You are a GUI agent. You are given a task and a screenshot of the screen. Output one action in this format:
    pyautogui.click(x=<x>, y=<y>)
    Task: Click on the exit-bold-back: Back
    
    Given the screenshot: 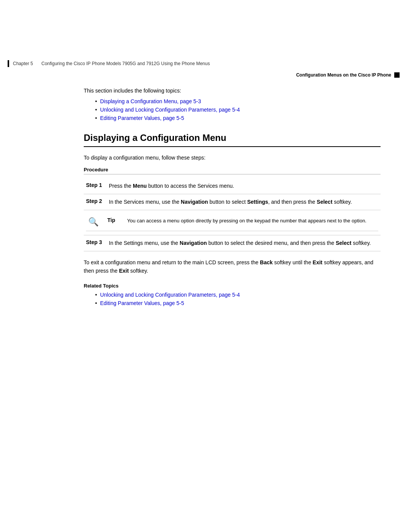 What is the action you would take?
    pyautogui.click(x=266, y=262)
    